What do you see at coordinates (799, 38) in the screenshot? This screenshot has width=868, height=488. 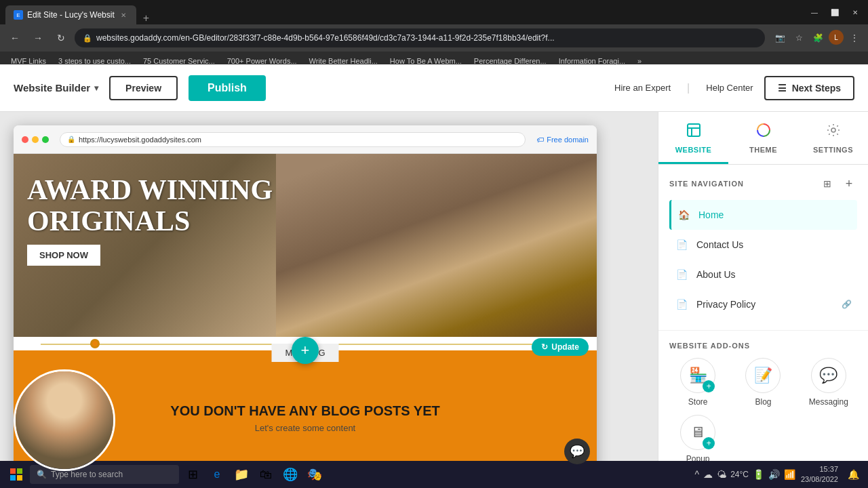 I see `bookmark-star-icon: ☆` at bounding box center [799, 38].